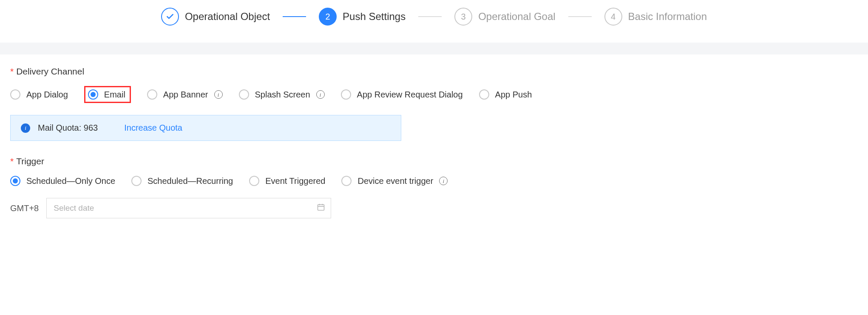 The width and height of the screenshot is (868, 315). What do you see at coordinates (434, 21) in the screenshot?
I see `wizard-stepper: Operational Object 2 Push Settings 3 Ope…` at bounding box center [434, 21].